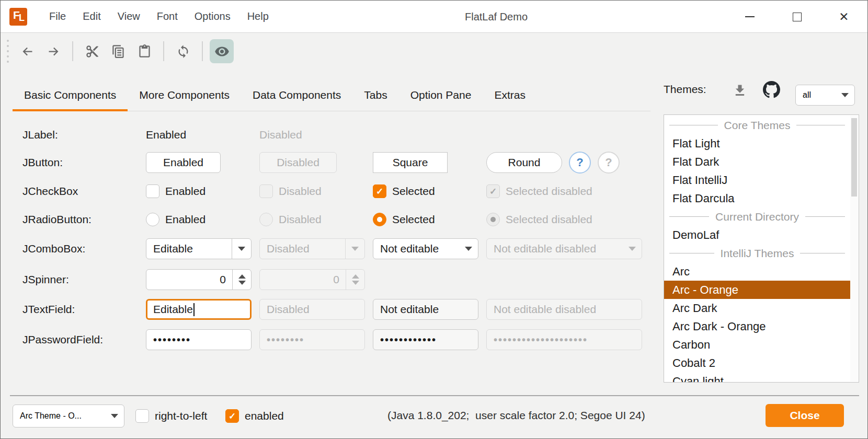  Describe the element at coordinates (183, 163) in the screenshot. I see `enabled-button: Enabled` at that location.